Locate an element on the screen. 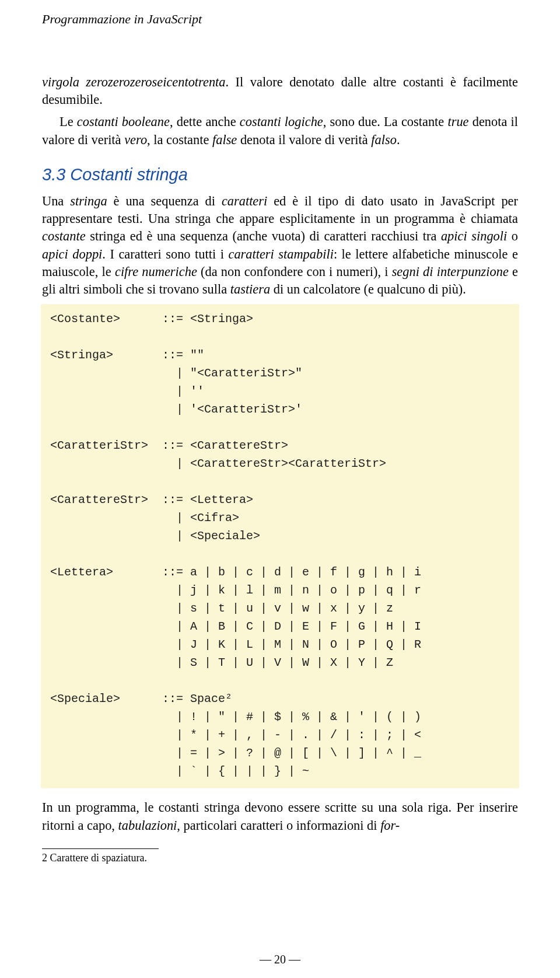 The width and height of the screenshot is (560, 978). text: tastiera is located at coordinates (250, 289).